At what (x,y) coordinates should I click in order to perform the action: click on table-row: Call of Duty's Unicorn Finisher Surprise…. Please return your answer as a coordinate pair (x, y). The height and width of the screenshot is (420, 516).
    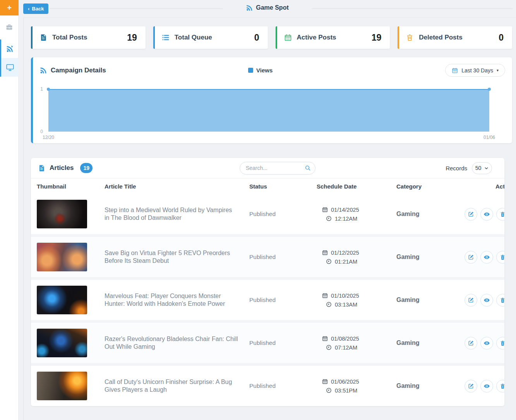
    Looking at the image, I should click on (268, 385).